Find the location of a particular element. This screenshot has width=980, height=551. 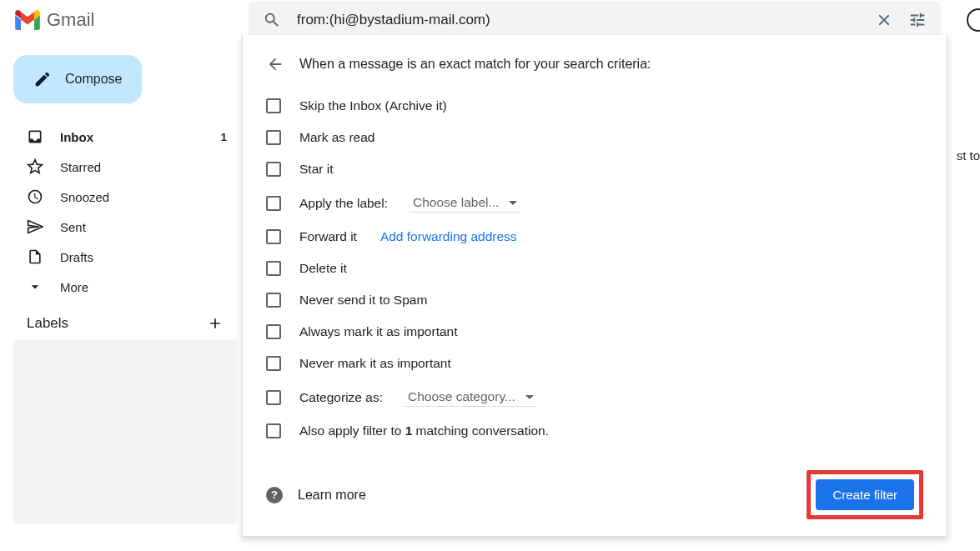

filter-row-skip-inbox: Skip the Inbox (Archive it) is located at coordinates (595, 106).